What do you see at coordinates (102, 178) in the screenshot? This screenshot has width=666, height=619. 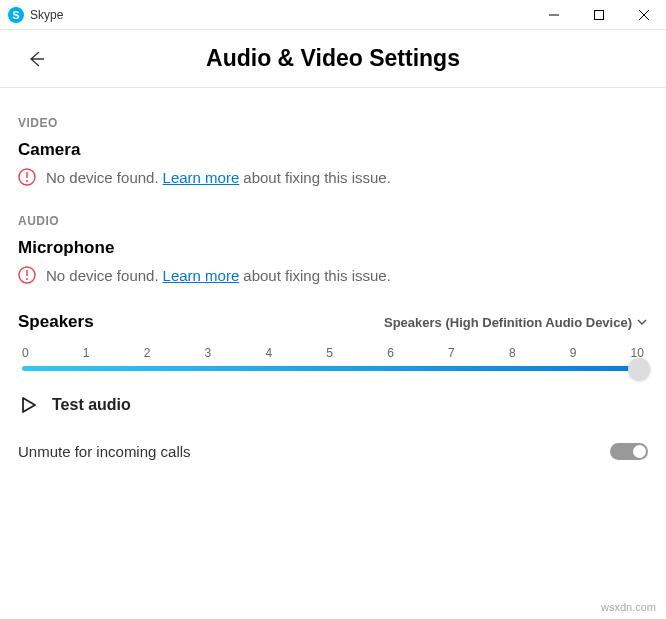 I see `camera-warning-prefix: No device found.` at bounding box center [102, 178].